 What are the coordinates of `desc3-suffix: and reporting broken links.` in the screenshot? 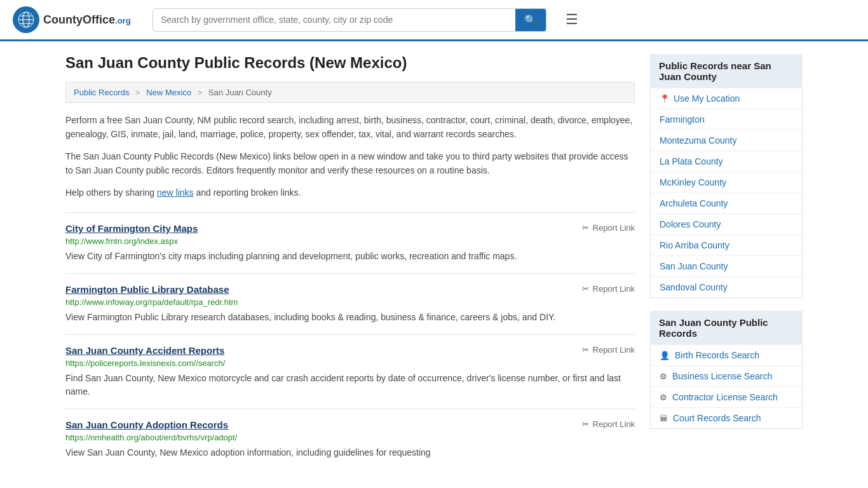 It's located at (248, 193).